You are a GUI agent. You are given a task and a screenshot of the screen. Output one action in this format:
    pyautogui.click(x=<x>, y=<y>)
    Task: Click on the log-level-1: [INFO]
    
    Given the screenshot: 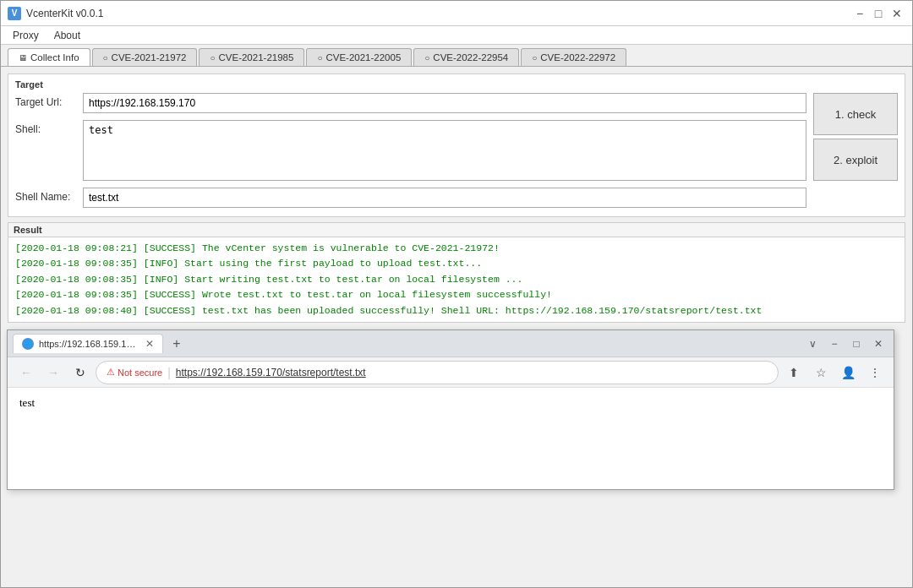 What is the action you would take?
    pyautogui.click(x=164, y=264)
    